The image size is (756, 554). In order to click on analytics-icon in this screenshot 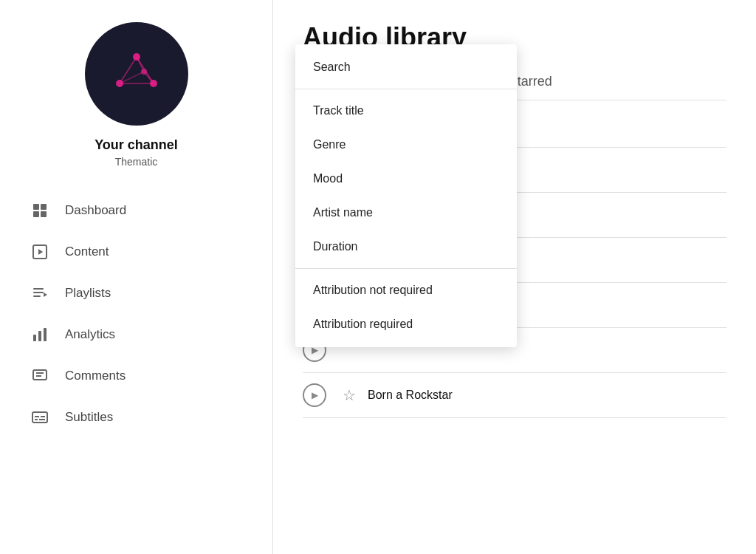, I will do `click(40, 335)`.